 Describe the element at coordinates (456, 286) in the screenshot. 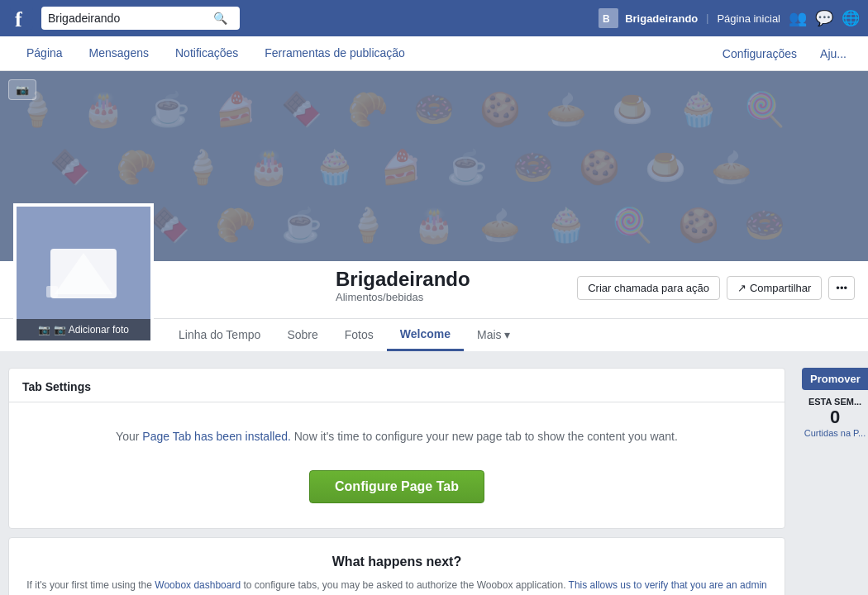

I see `page-info-section: Brigadeirando Alimentos/bebidas` at that location.